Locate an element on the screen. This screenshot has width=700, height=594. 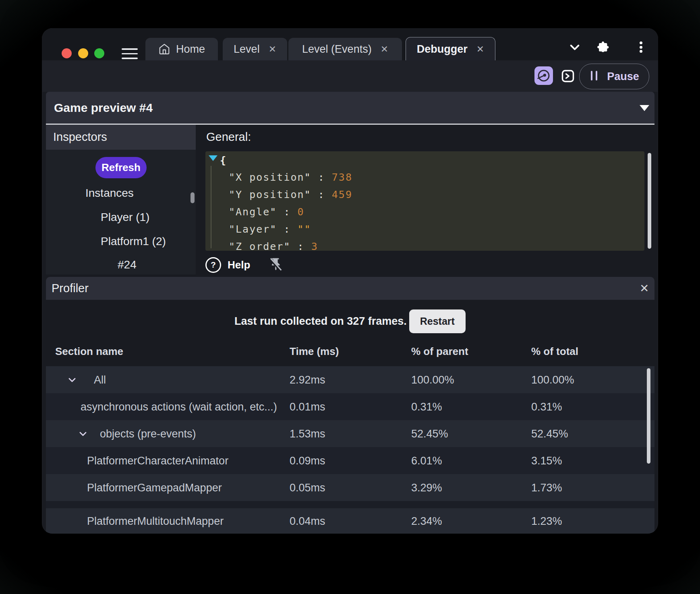
table-row: objects (pre-events) 1.53ms 52.45% 52.45… is located at coordinates (350, 434).